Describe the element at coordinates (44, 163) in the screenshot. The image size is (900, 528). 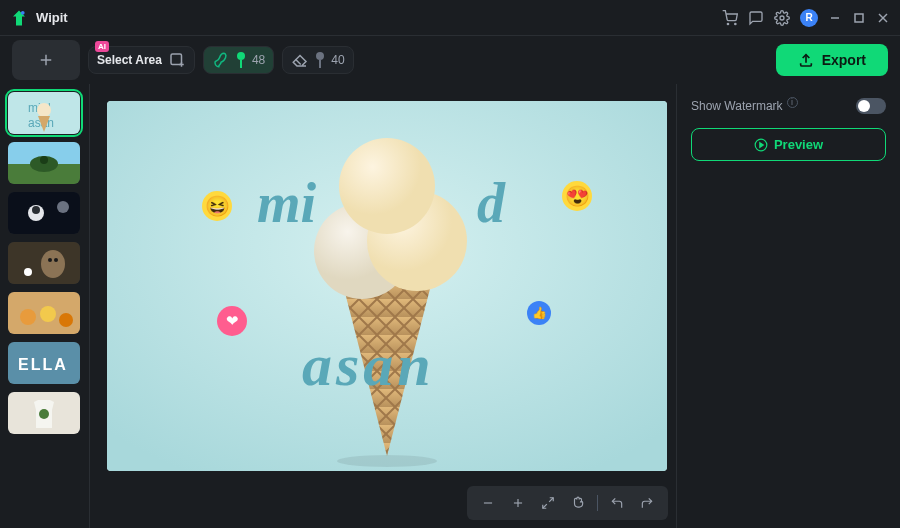
I see `thumb-landscape` at that location.